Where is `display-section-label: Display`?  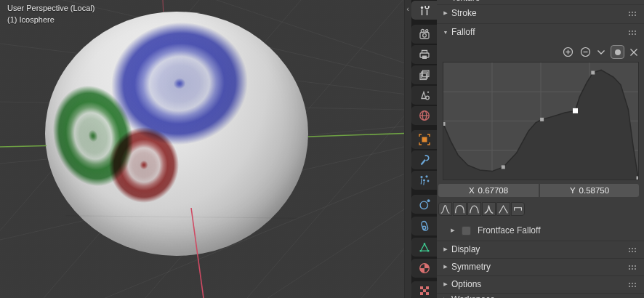
display-section-label: Display is located at coordinates (465, 249).